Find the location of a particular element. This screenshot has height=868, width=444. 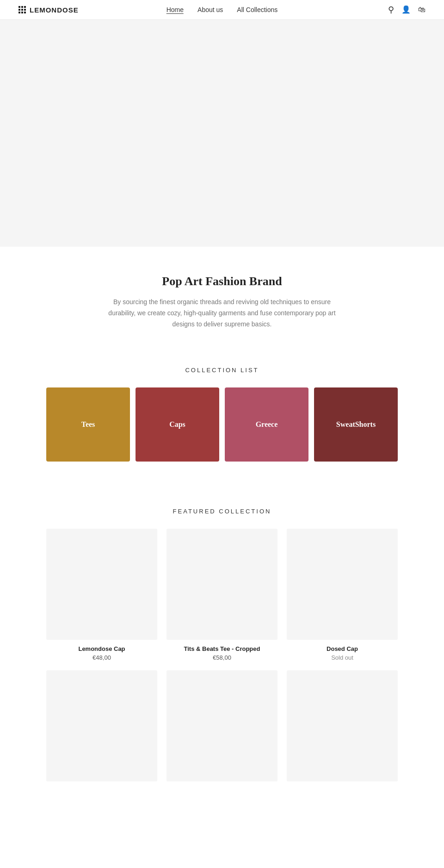

logo-grid-icon is located at coordinates (22, 10).